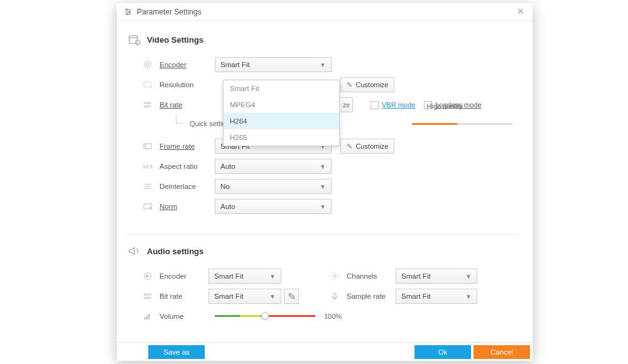 Image resolution: width=628 pixels, height=364 pixels. Describe the element at coordinates (228, 166) in the screenshot. I see `aspect-value: Auto` at that location.